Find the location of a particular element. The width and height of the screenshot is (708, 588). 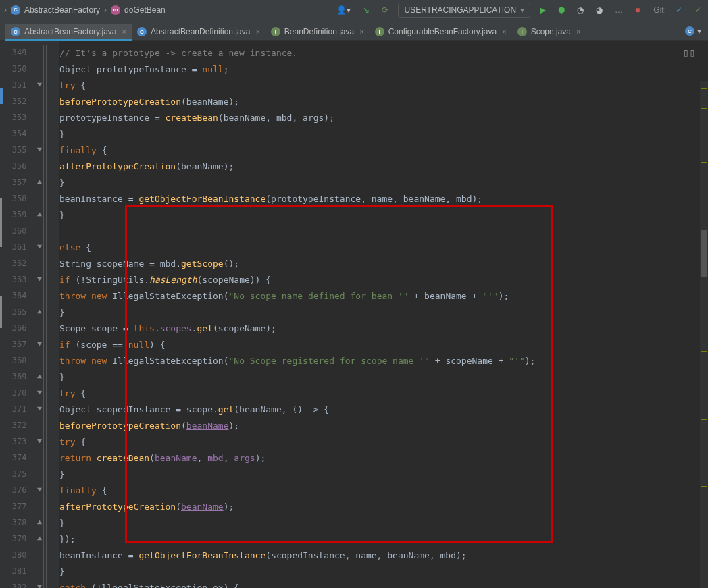

tab-abstractbeanfactory: C AbstractBeanFactory.java × is located at coordinates (69, 32).